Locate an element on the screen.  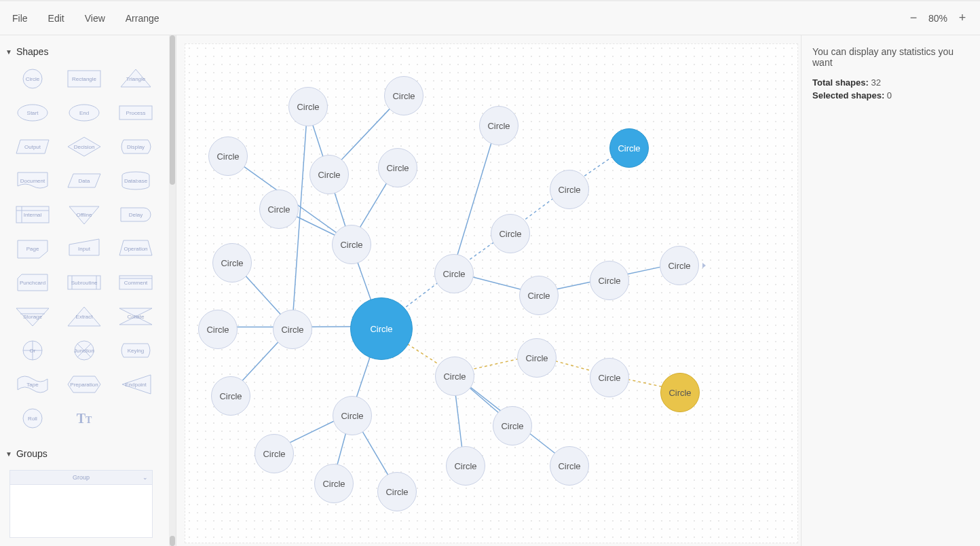
shape-end: End is located at coordinates (84, 113).